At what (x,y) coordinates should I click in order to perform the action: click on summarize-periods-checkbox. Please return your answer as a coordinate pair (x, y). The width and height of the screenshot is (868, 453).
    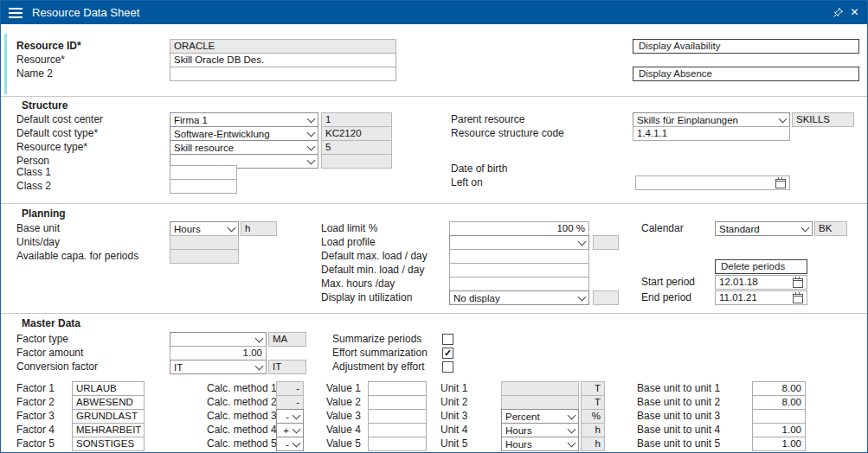
    Looking at the image, I should click on (448, 339).